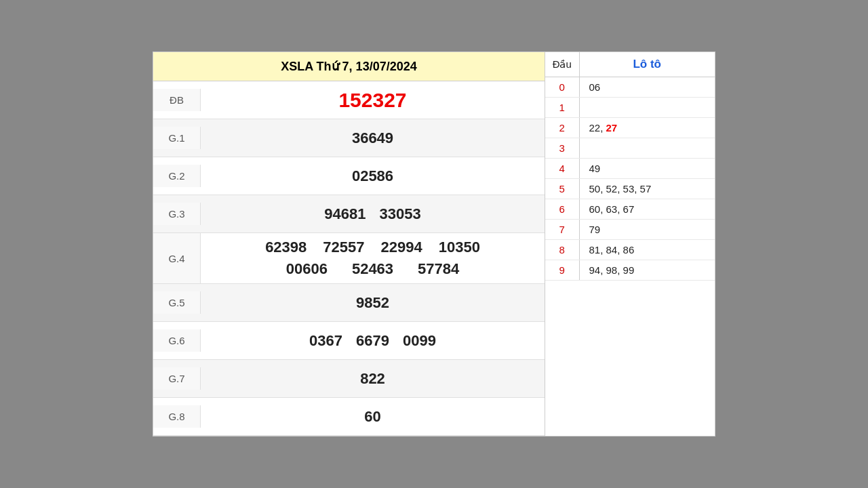 The image size is (868, 488). Describe the element at coordinates (373, 138) in the screenshot. I see `prize-value-g1: 36649` at that location.